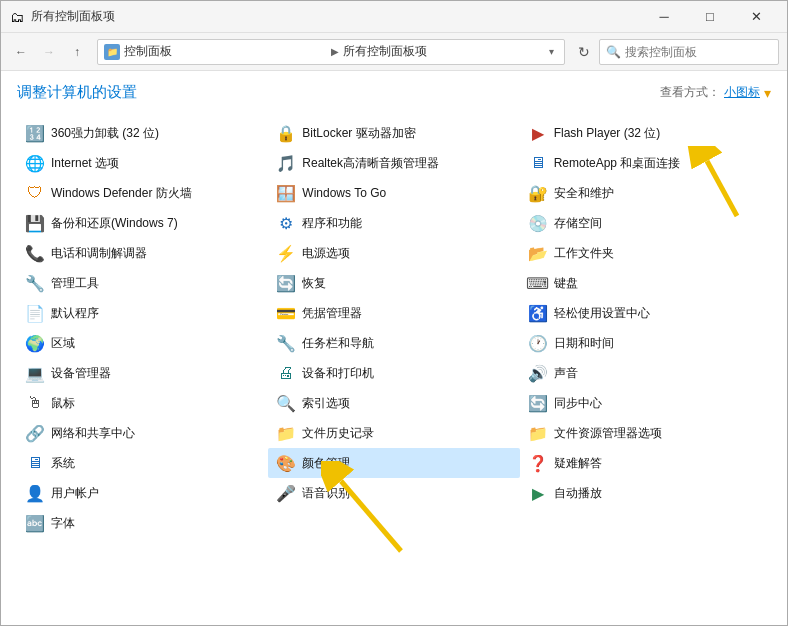  Describe the element at coordinates (142, 523) in the screenshot. I see `list-item: 🔤 字体` at that location.